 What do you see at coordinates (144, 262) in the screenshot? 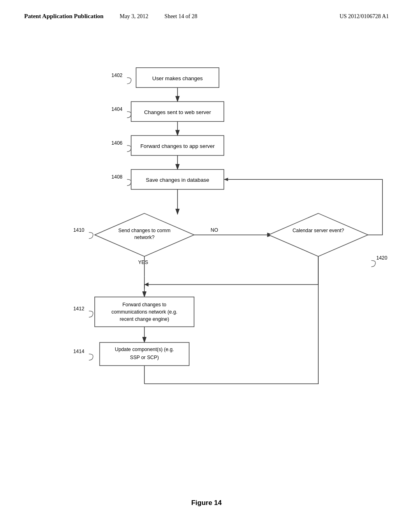
I see `yes-label: YES` at bounding box center [144, 262].